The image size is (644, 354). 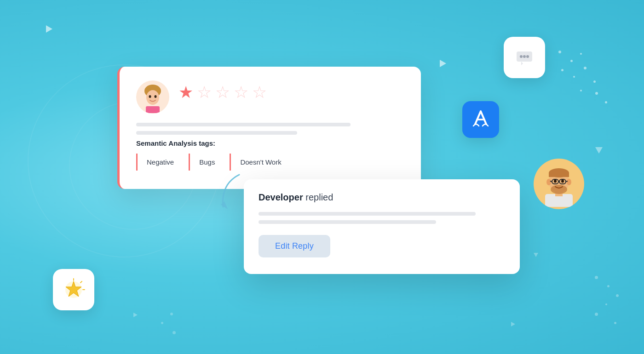 What do you see at coordinates (270, 162) in the screenshot?
I see `tags-row: Negative Bugs Doesn't Work` at bounding box center [270, 162].